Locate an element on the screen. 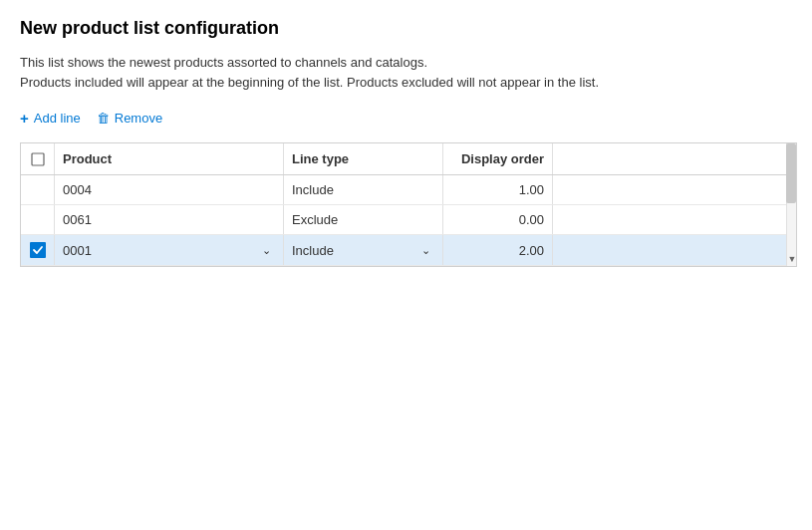 Image resolution: width=812 pixels, height=530 pixels. scroll-down-arrow: ▼ is located at coordinates (792, 259).